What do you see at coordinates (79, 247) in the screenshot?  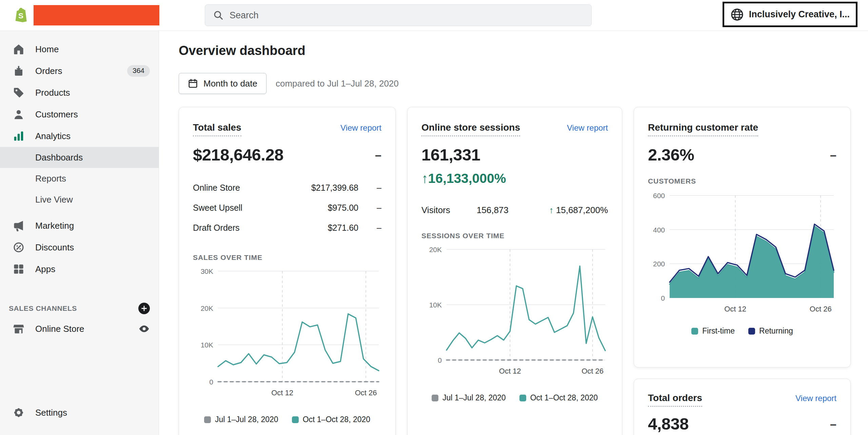 I see `sidebar-item-discounts: Discounts` at bounding box center [79, 247].